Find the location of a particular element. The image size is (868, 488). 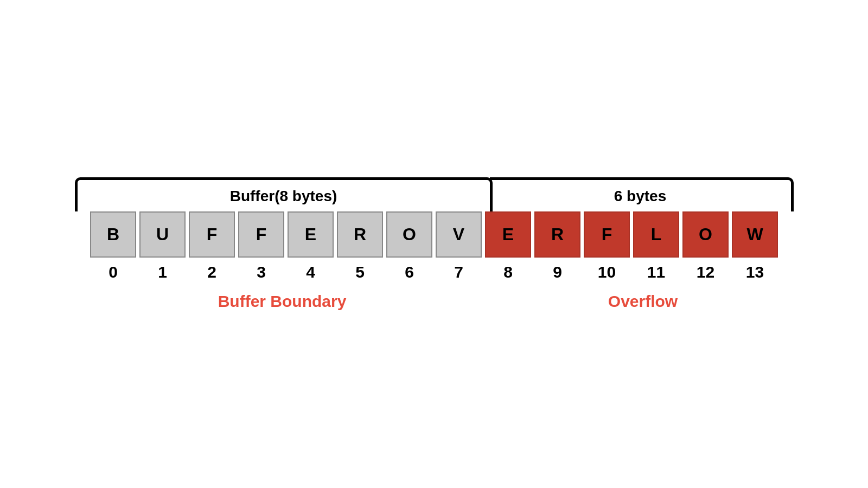

overflow-section-label: 6 bytes is located at coordinates (640, 196).